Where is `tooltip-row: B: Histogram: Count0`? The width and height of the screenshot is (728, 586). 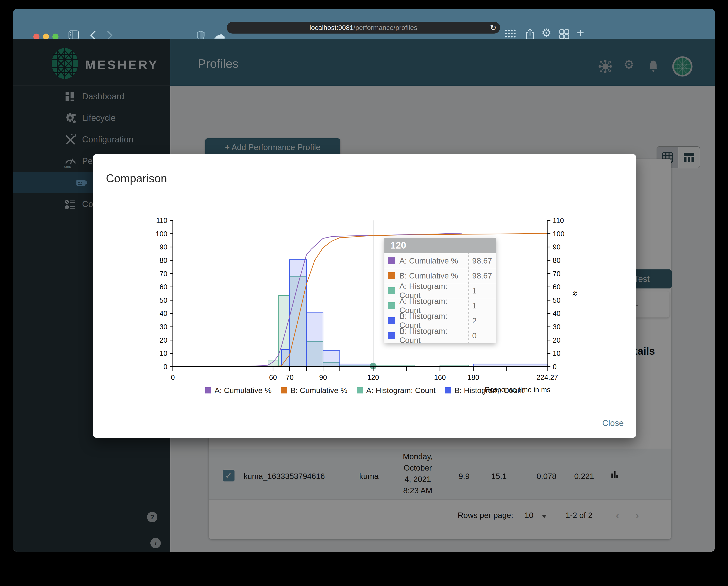 tooltip-row: B: Histogram: Count0 is located at coordinates (440, 336).